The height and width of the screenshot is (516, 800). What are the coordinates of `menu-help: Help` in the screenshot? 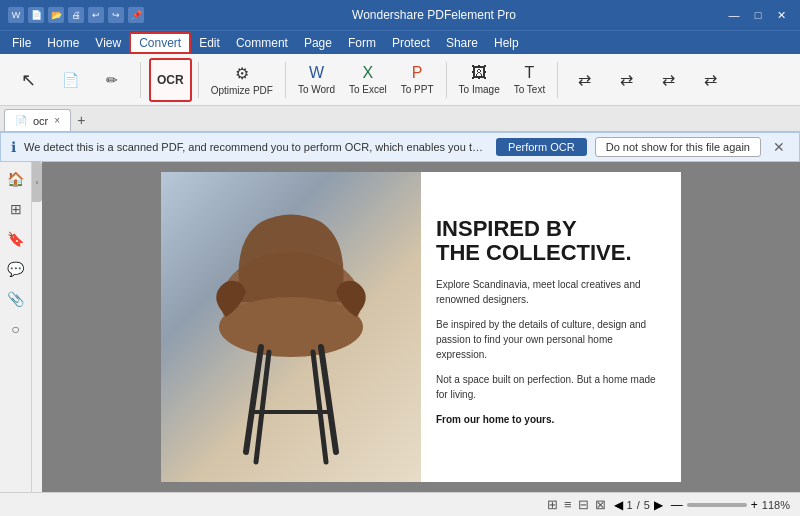 It's located at (506, 43).